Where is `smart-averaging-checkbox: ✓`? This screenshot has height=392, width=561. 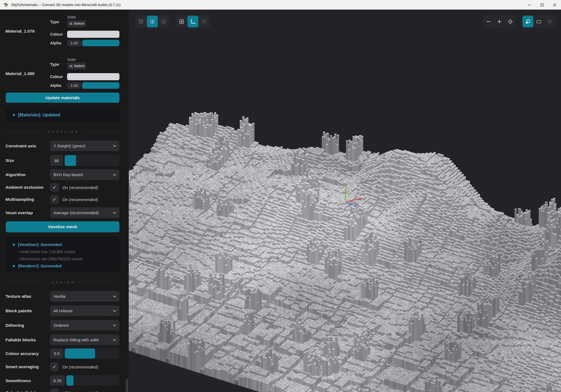 smart-averaging-checkbox: ✓ is located at coordinates (55, 367).